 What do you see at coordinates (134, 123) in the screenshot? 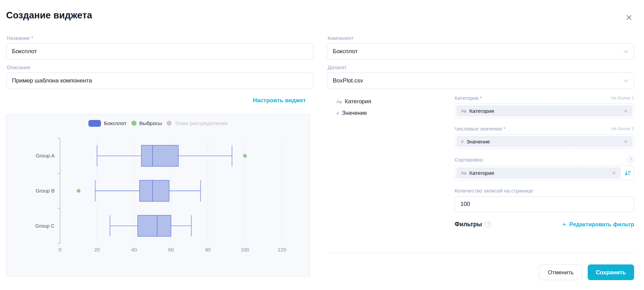
I see `outliers-swatch-icon` at bounding box center [134, 123].